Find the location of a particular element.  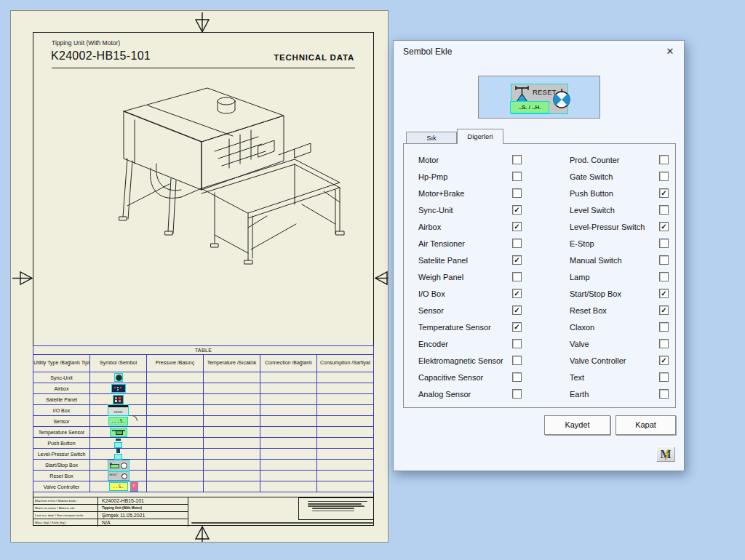

table-row: Reset BoxRESET is located at coordinates (204, 476).